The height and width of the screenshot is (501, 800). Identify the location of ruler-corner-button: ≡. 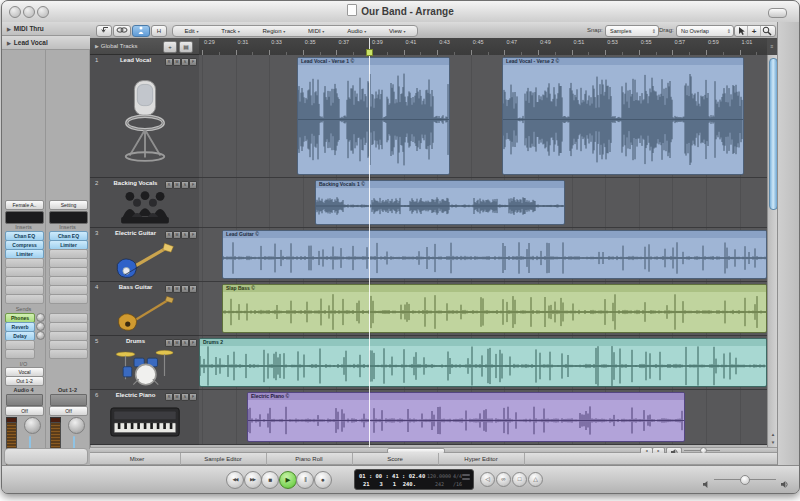
(772, 47).